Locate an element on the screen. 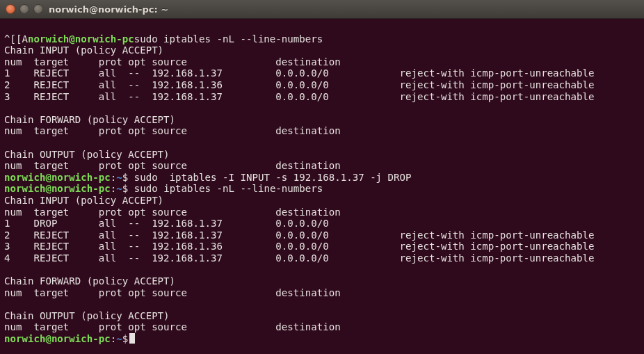  table-row: 3 REJECT all -- 192.168.1.36 0.0.0.0/0 r… is located at coordinates (299, 246).